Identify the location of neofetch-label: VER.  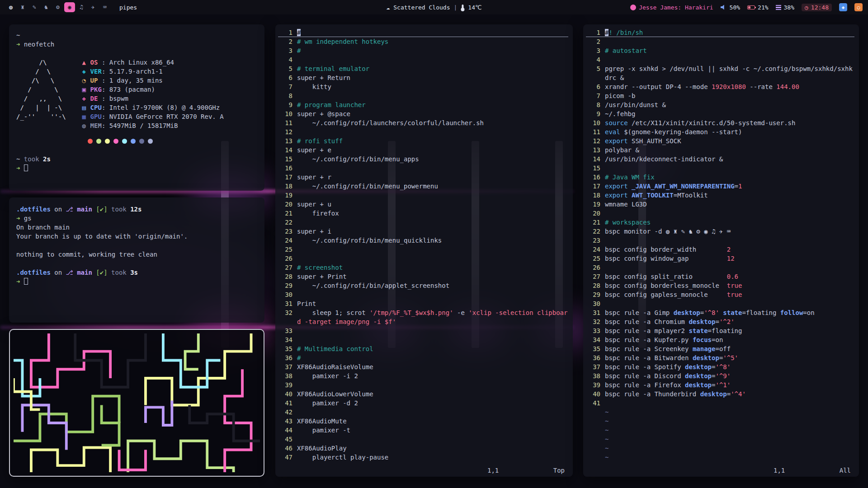
(96, 71).